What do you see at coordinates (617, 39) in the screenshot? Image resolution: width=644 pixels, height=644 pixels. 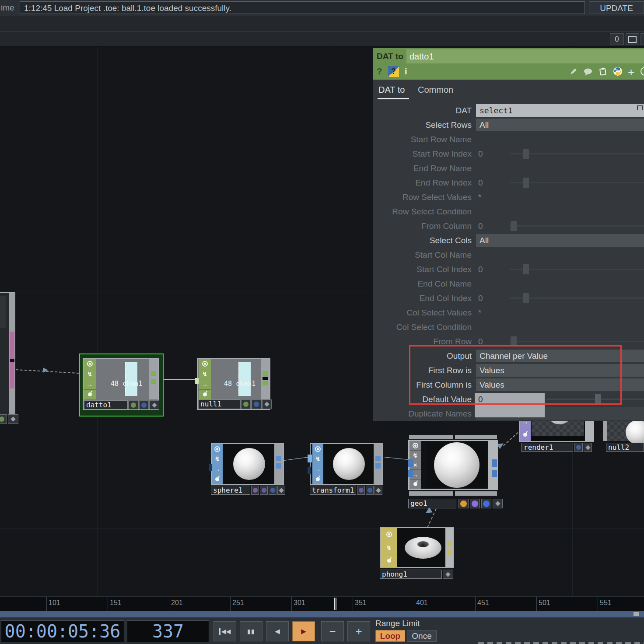 I see `pane-zero-button: 0` at bounding box center [617, 39].